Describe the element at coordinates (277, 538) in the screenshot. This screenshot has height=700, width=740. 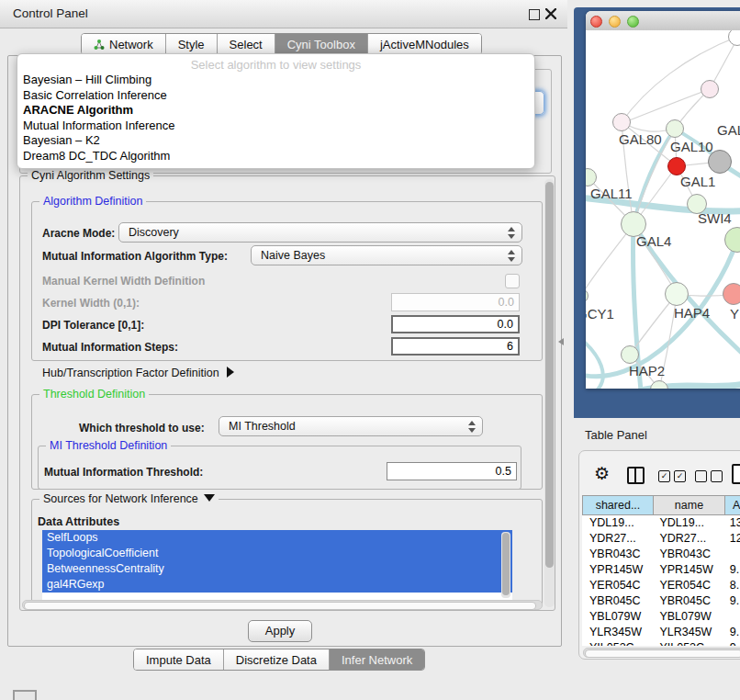
I see `data-attribute-item: SelfLoops` at that location.